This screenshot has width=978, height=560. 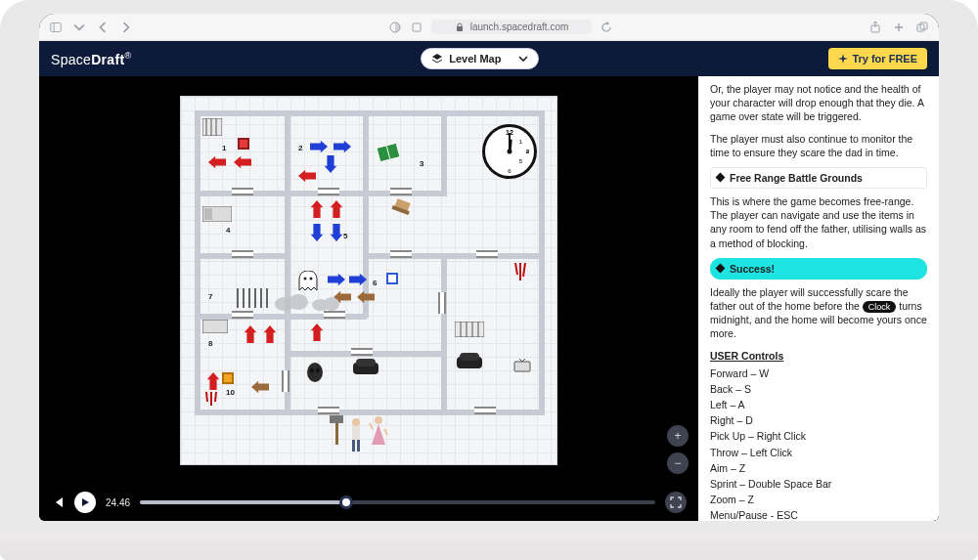 What do you see at coordinates (228, 378) in the screenshot?
I see `orange-square` at bounding box center [228, 378].